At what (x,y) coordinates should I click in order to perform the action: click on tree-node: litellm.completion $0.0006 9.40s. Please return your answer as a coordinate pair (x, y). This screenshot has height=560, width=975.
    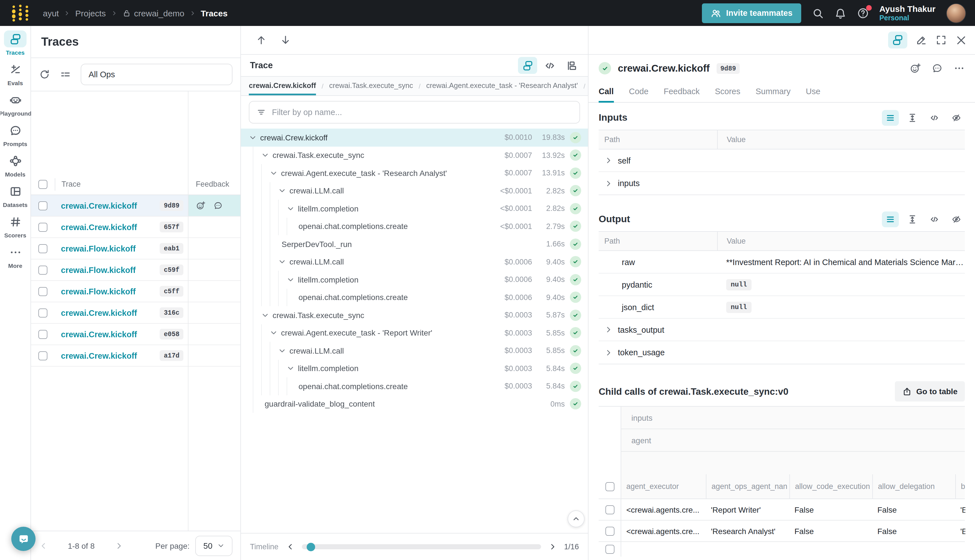
    Looking at the image, I should click on (414, 280).